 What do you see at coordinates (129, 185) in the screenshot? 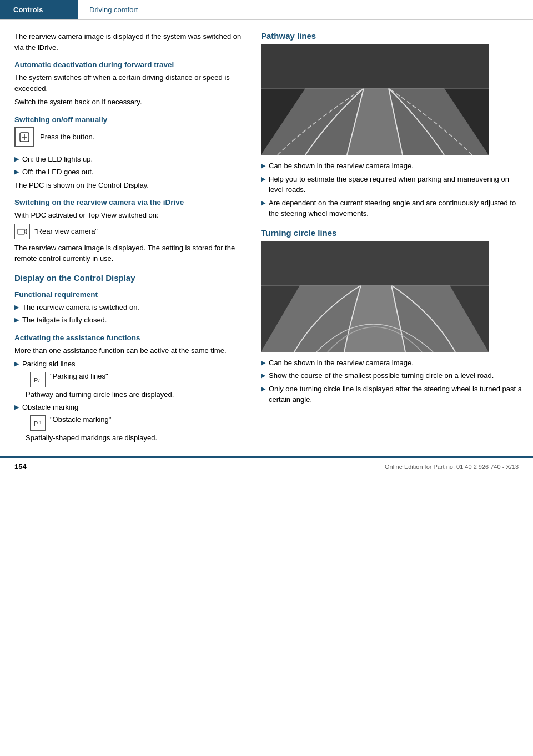
I see `pdc-text: The PDC is shown on the Control Display.` at bounding box center [129, 185].